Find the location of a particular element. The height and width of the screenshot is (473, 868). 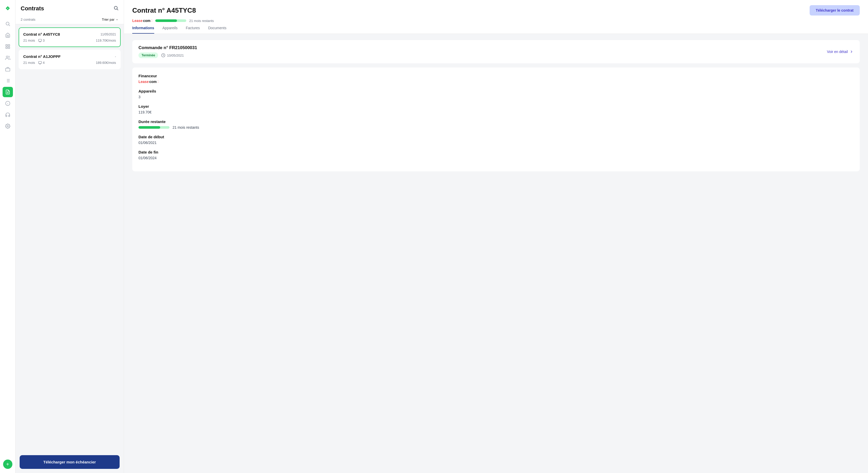

financeur-com: com is located at coordinates (153, 82).